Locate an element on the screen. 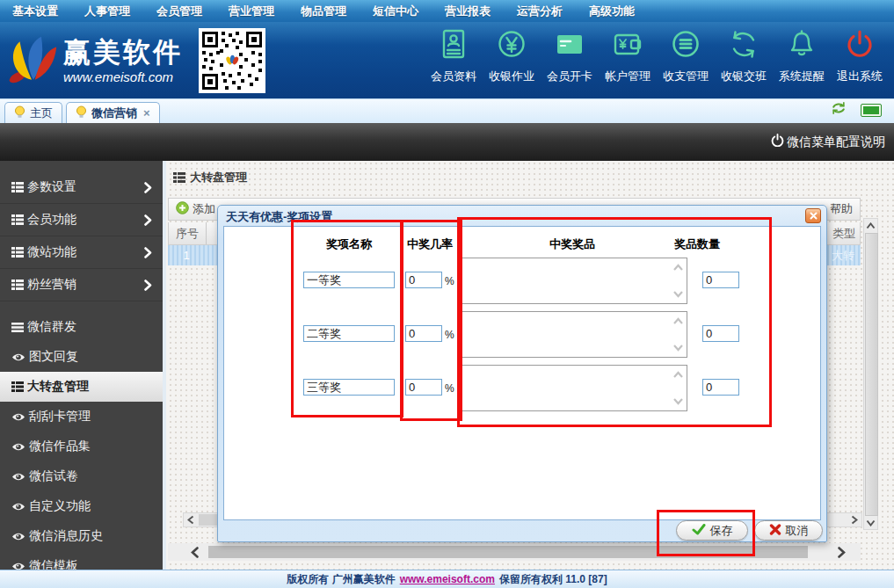 The image size is (894, 588). menu-icon is located at coordinates (18, 327).